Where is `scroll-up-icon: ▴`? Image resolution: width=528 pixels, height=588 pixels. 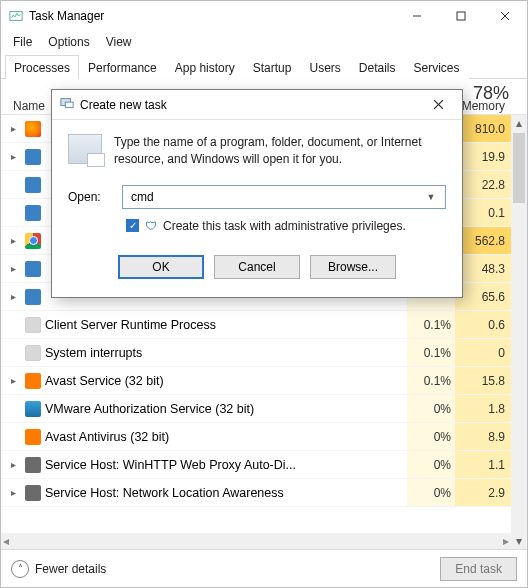
scroll-up-icon: ▴ is located at coordinates (519, 123).